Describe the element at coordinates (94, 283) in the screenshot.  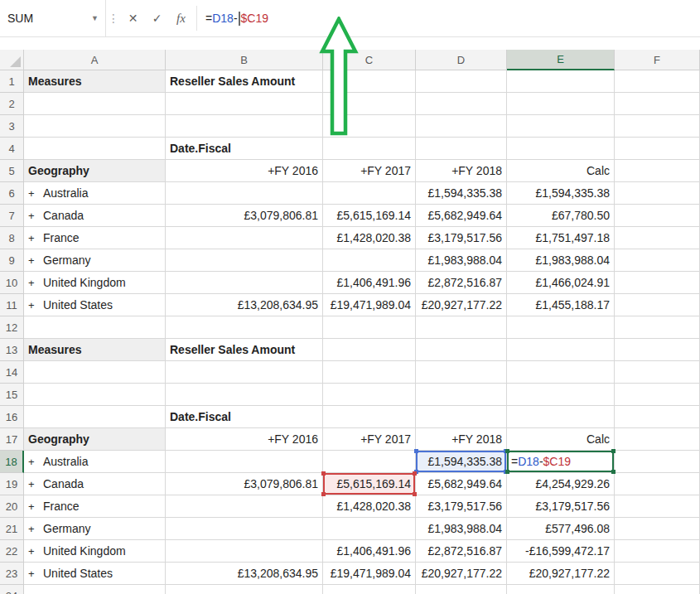
I see `cell-A10: +United Kingdom` at that location.